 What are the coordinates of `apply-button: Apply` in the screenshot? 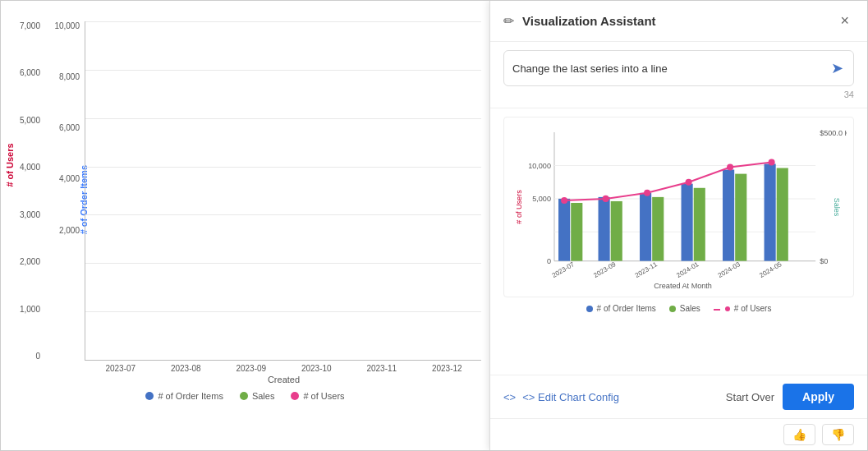 It's located at (818, 397).